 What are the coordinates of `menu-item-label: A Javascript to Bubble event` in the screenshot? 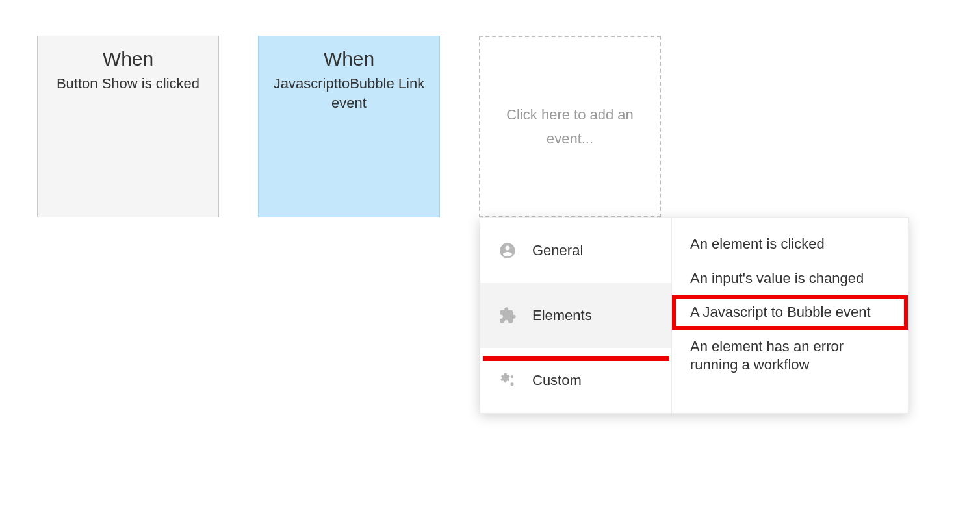 It's located at (780, 312).